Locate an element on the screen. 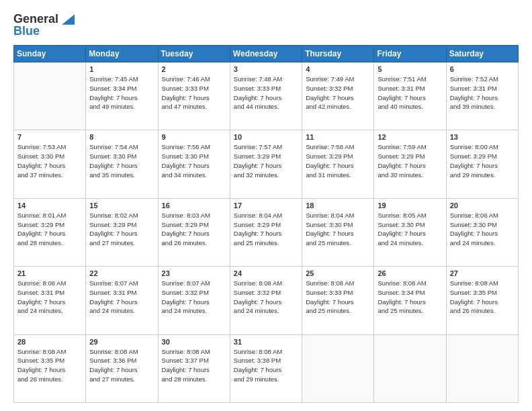  day-cell-17: 17Sunrise: 8:04 AMSunset: 3:29 PMDayligh… is located at coordinates (266, 232).